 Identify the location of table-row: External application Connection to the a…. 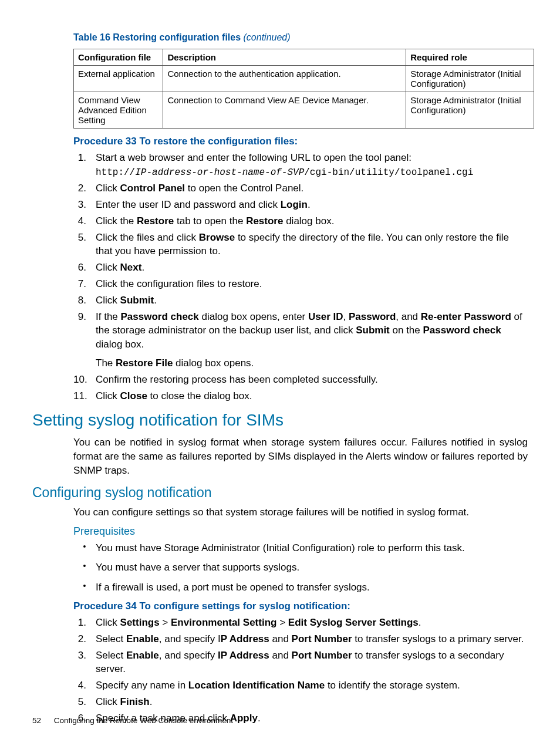
(304, 79).